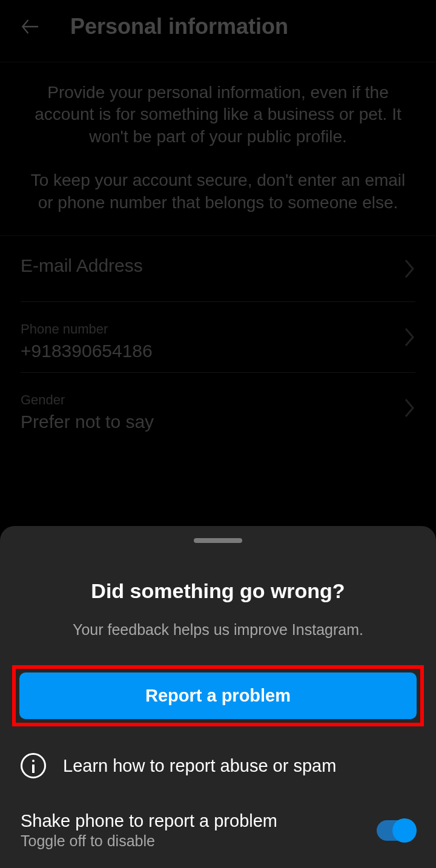  What do you see at coordinates (218, 27) in the screenshot?
I see `header: Personal information` at bounding box center [218, 27].